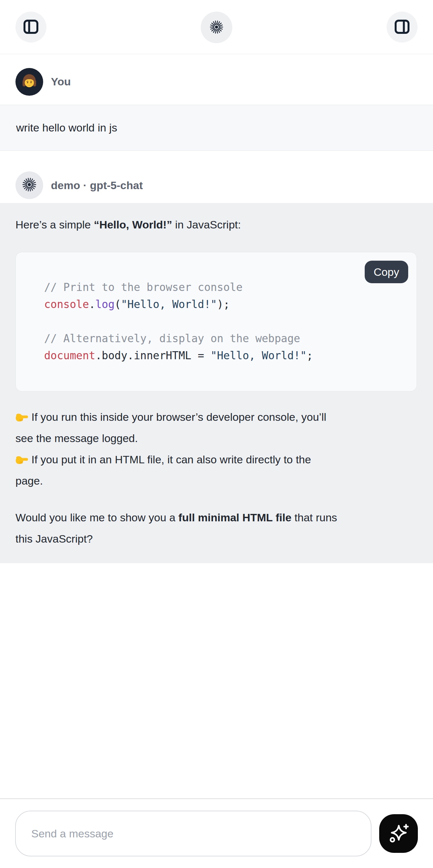 The width and height of the screenshot is (433, 868). Describe the element at coordinates (29, 185) in the screenshot. I see `starburst-avatar-icon` at that location.